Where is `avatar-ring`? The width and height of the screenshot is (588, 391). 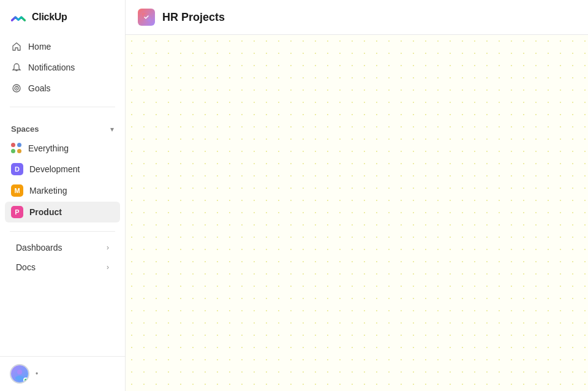 avatar-ring is located at coordinates (20, 374).